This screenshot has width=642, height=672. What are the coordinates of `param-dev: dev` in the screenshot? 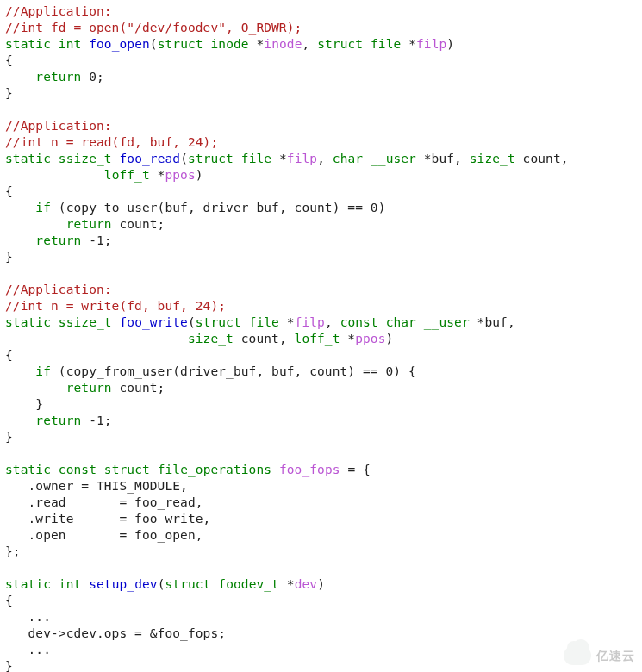 It's located at (307, 584).